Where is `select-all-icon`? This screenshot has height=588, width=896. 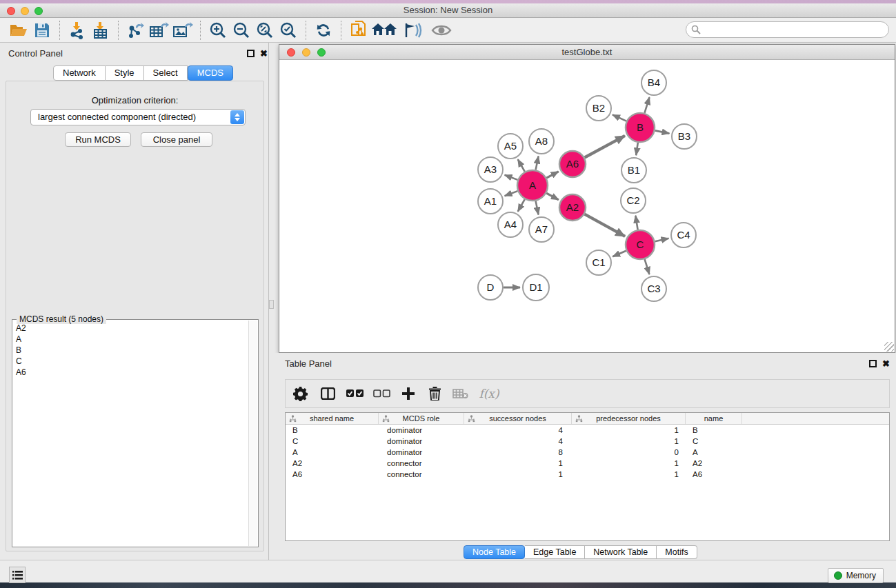
select-all-icon is located at coordinates (355, 394).